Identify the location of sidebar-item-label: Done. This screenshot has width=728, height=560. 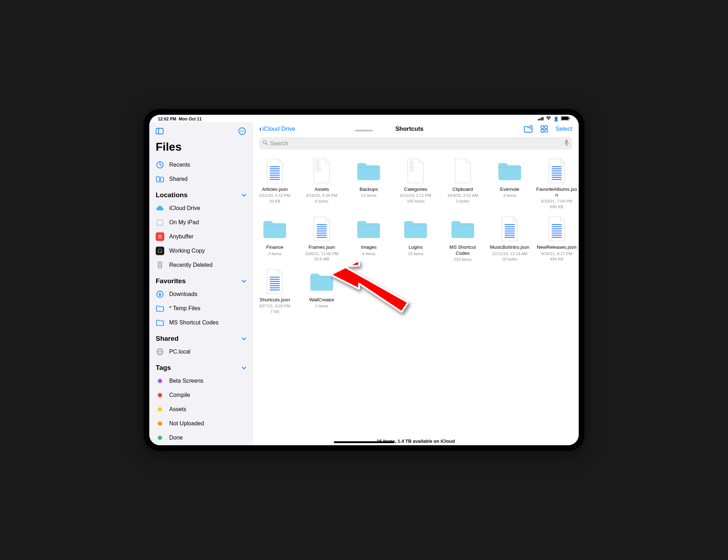
(176, 438).